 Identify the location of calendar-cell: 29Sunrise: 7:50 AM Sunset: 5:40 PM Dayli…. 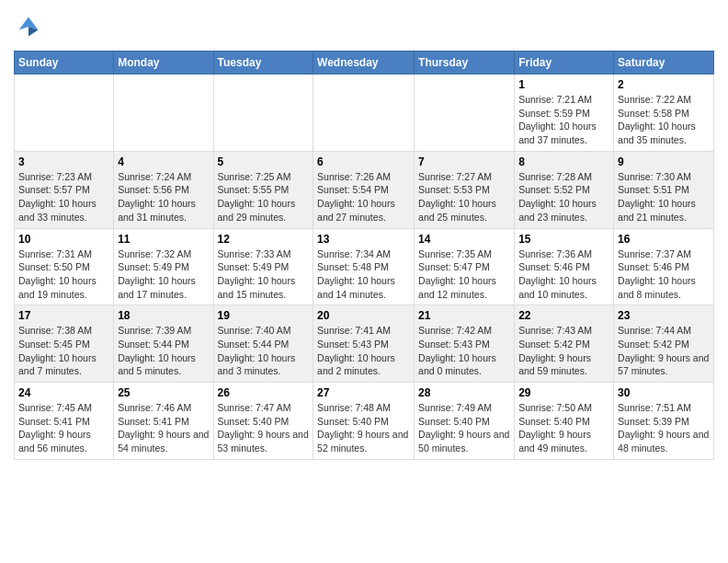
(564, 421).